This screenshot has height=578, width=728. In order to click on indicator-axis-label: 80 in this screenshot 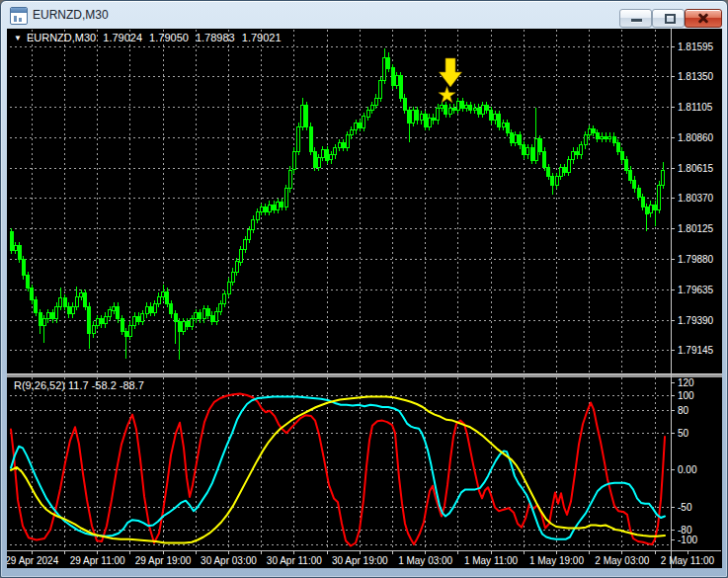, I will do `click(684, 411)`.